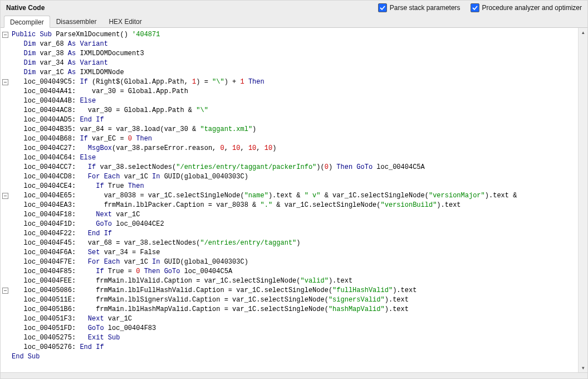  What do you see at coordinates (77, 21) in the screenshot?
I see `tab-disassembler: Disassembler` at bounding box center [77, 21].